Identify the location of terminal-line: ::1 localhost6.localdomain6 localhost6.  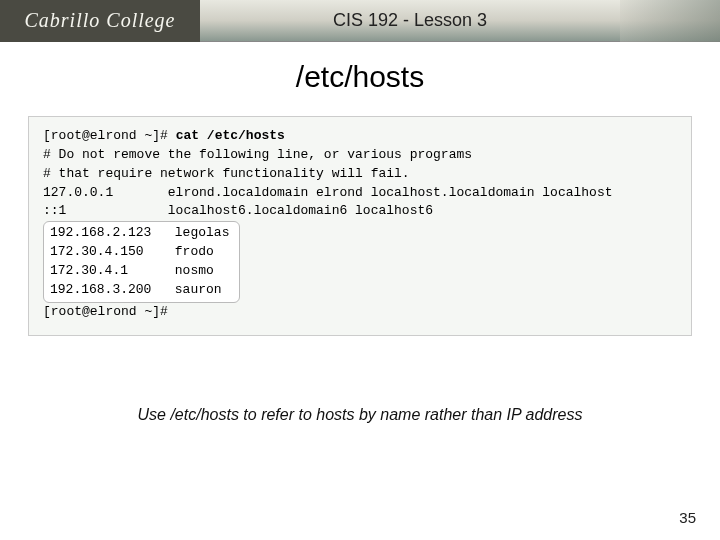
(360, 212).